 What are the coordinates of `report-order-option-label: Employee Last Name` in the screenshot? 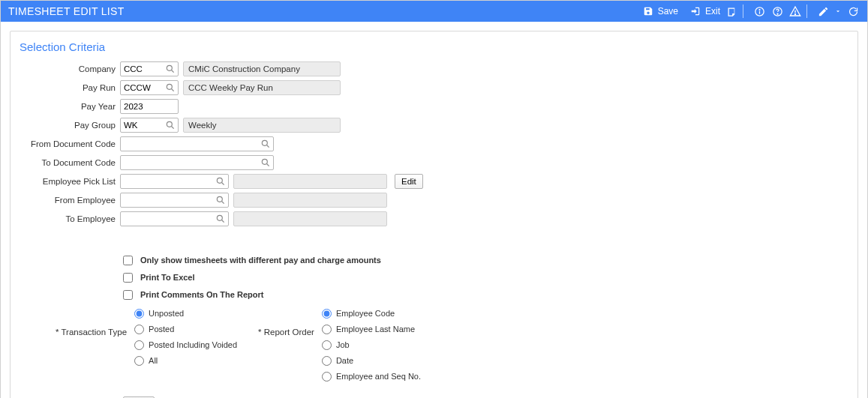 It's located at (375, 329).